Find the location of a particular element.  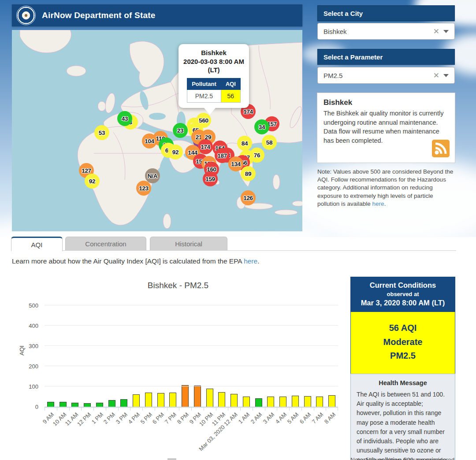

x-tick-label: 4 AM is located at coordinates (281, 418).